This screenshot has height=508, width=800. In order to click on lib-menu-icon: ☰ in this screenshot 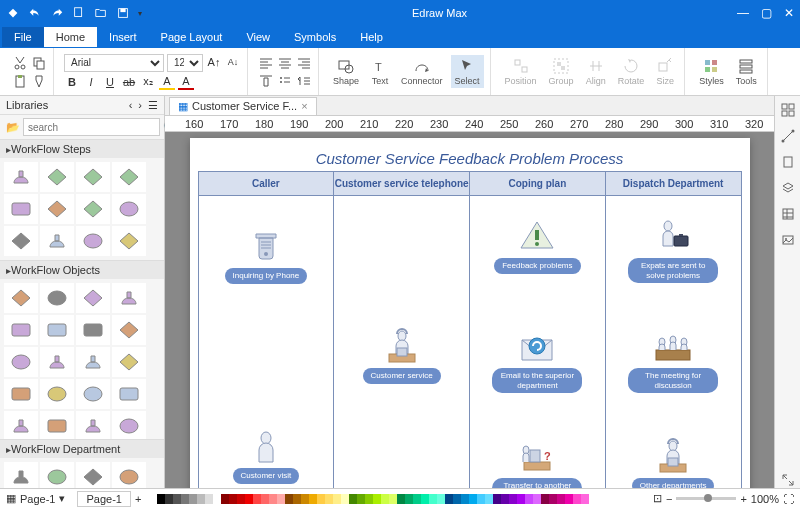, I will do `click(153, 106)`.